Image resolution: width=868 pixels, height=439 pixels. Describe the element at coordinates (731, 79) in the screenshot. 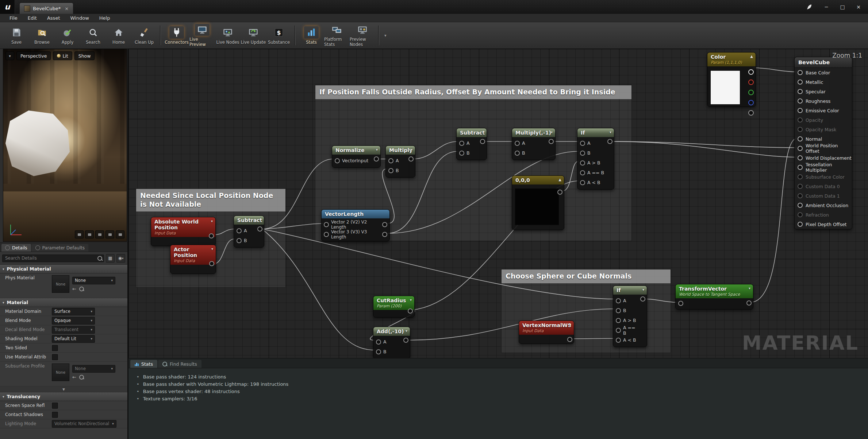

I see `node-color-param: Color▲Param (1,1,1,0)` at that location.